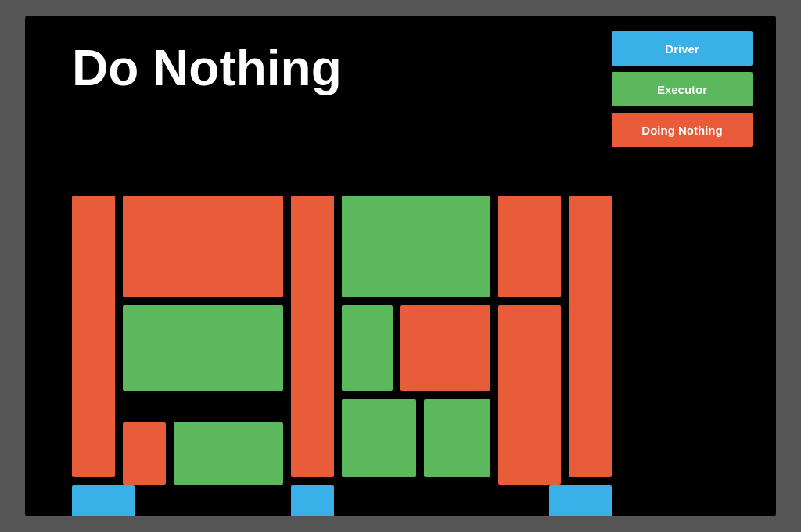 The image size is (801, 532). I want to click on driver-button: Driver, so click(682, 49).